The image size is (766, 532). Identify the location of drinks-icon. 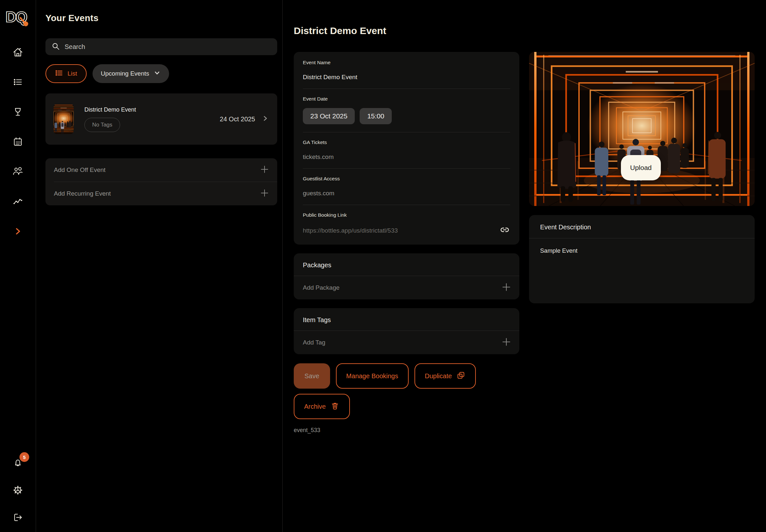
(18, 112).